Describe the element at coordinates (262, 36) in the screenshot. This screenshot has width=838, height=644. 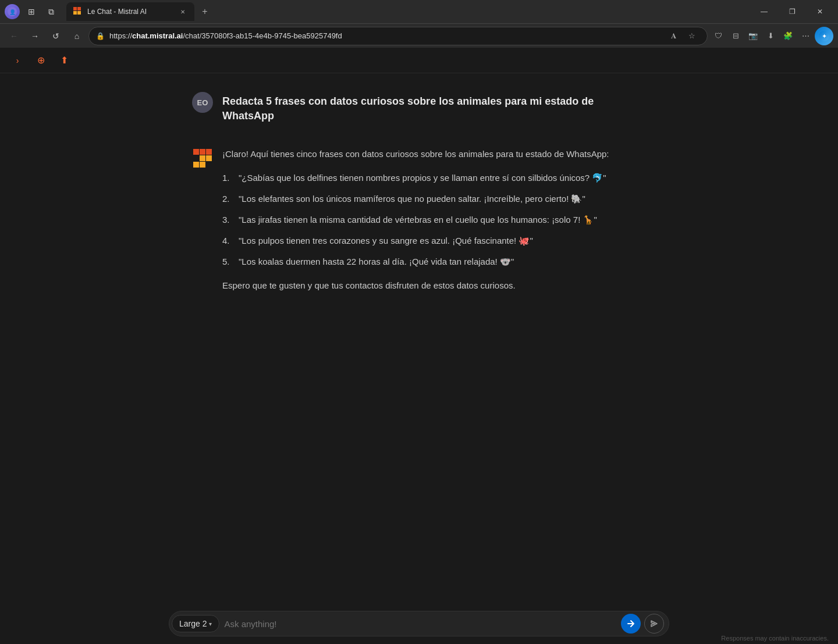
I see `url-path: /chat/357080f3-ab15-4e4b-9745-bea5925749…` at that location.